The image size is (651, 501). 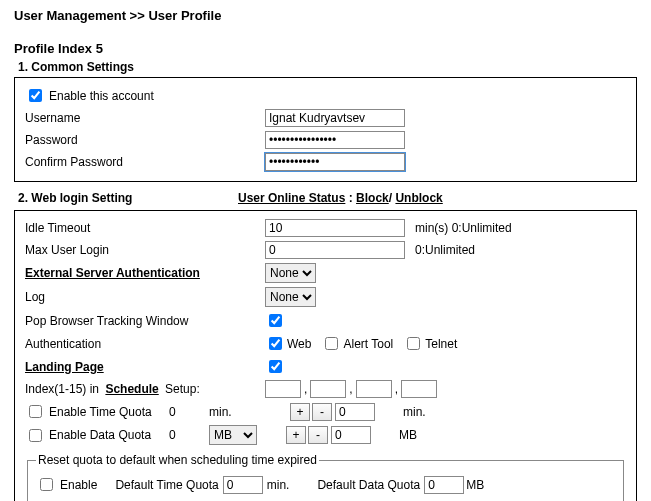 What do you see at coordinates (145, 228) in the screenshot?
I see `idle-timeout-label: Idle Timeout` at bounding box center [145, 228].